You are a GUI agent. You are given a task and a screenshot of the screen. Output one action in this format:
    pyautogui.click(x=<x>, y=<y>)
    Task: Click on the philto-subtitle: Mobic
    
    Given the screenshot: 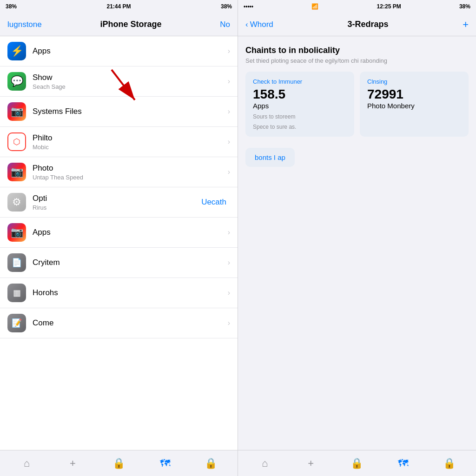 What is the action you would take?
    pyautogui.click(x=130, y=147)
    